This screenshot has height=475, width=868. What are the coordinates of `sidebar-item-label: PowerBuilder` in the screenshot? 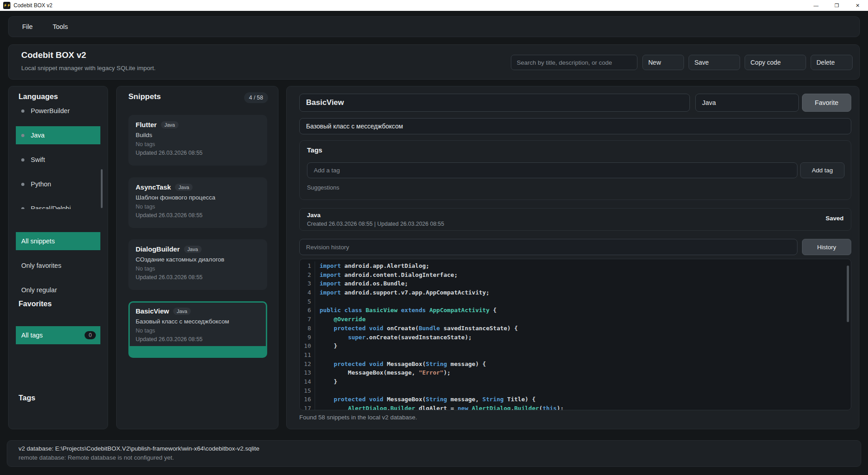 It's located at (50, 111).